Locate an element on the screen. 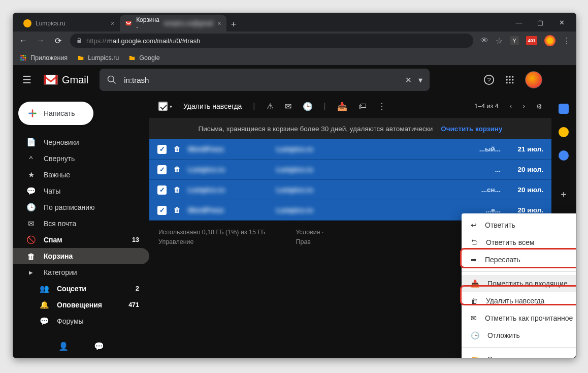 The image size is (588, 373). sidebar-item-6: 🚫Спам13 is located at coordinates (81, 240).